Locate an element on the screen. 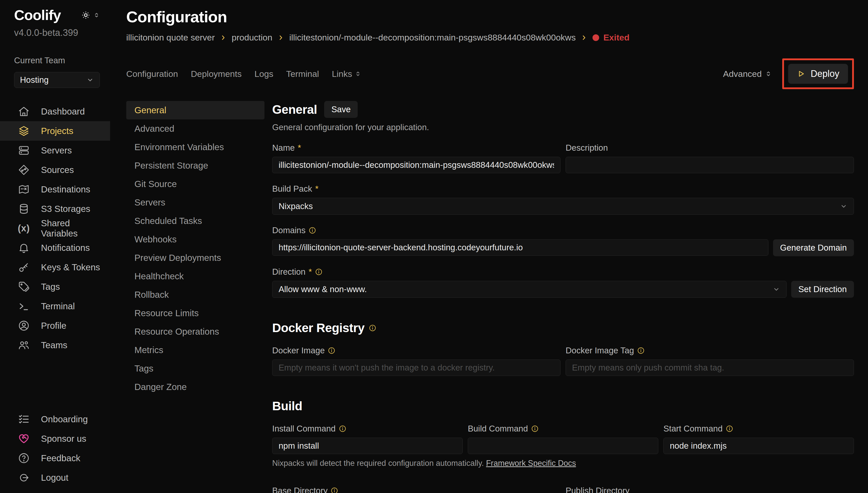  sidebar-item-label: Shared Variables is located at coordinates (73, 228).